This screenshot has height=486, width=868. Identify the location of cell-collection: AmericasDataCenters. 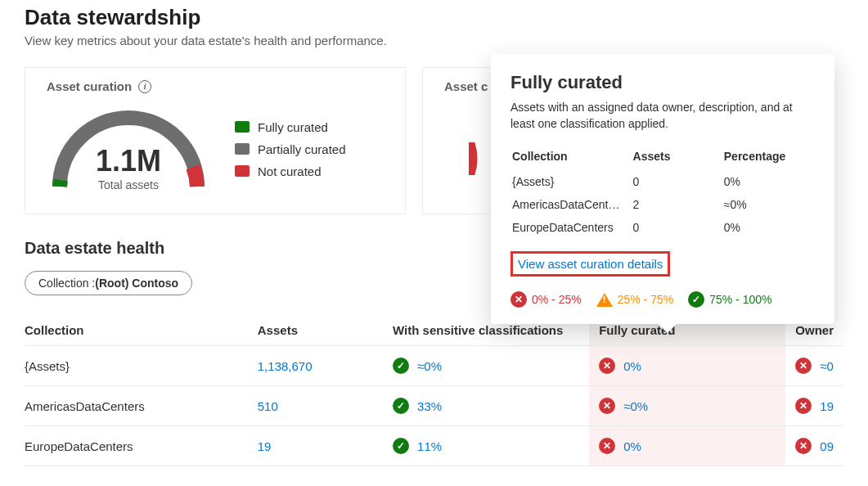
(136, 406).